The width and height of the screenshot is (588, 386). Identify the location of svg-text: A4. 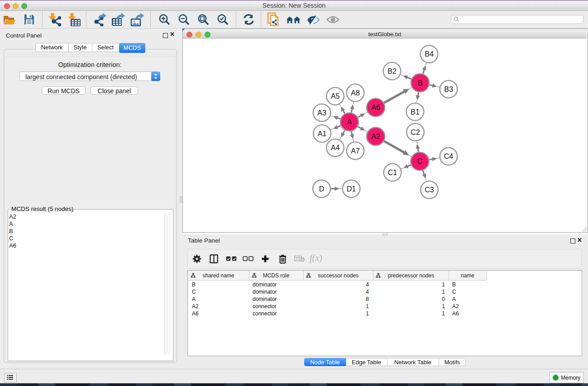
(335, 148).